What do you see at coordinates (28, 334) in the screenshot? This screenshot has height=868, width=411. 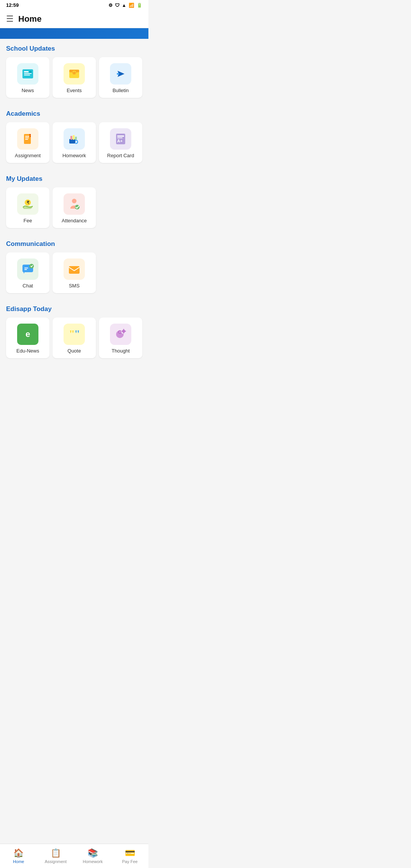 I see `edunews-icon: e` at bounding box center [28, 334].